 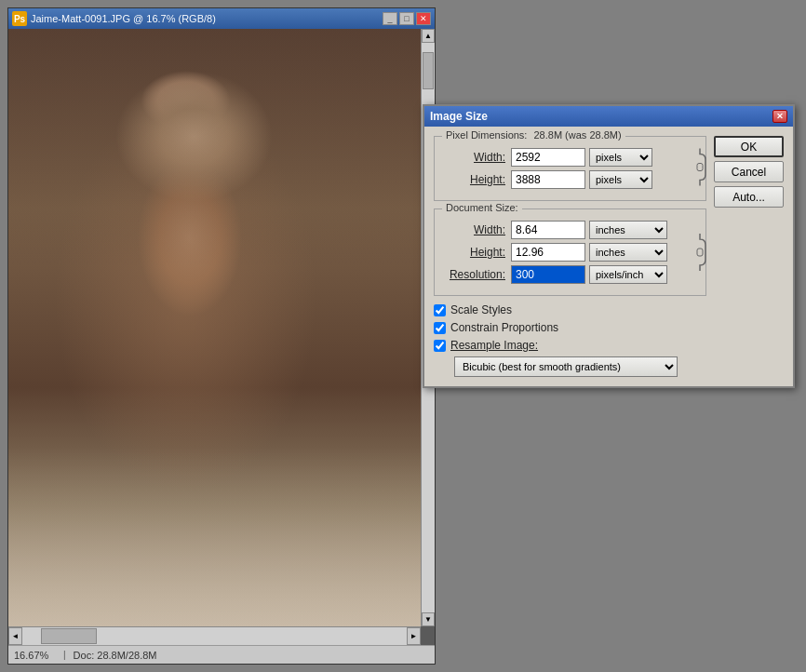 I want to click on ps-maximize-button: □, so click(x=407, y=19).